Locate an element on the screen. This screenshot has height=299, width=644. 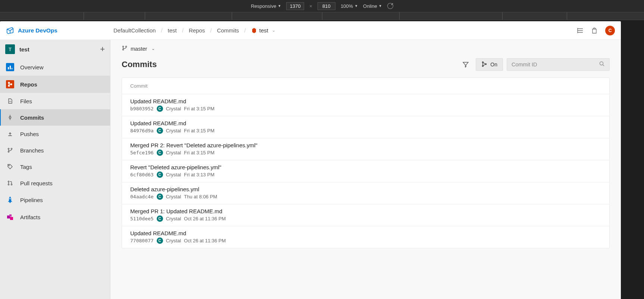
commit-meta: 5efce196CCrystalFri at 3:15 PM is located at coordinates (366, 153).